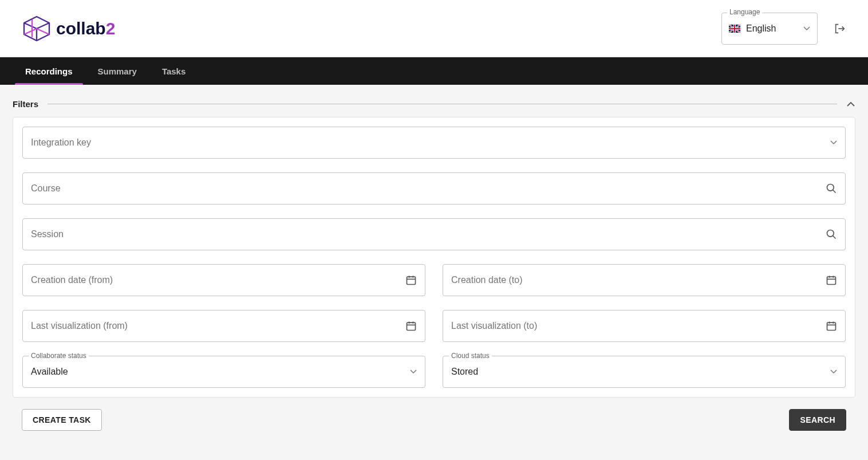 The image size is (868, 460). What do you see at coordinates (224, 280) in the screenshot?
I see `creation-date-from-field` at bounding box center [224, 280].